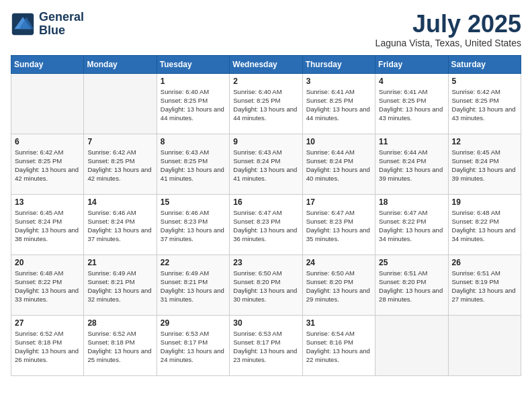  I want to click on calendar-day-cell: 7Sunrise: 6:42 AM Sunset: 8:25 PM Daylig…, so click(120, 164).